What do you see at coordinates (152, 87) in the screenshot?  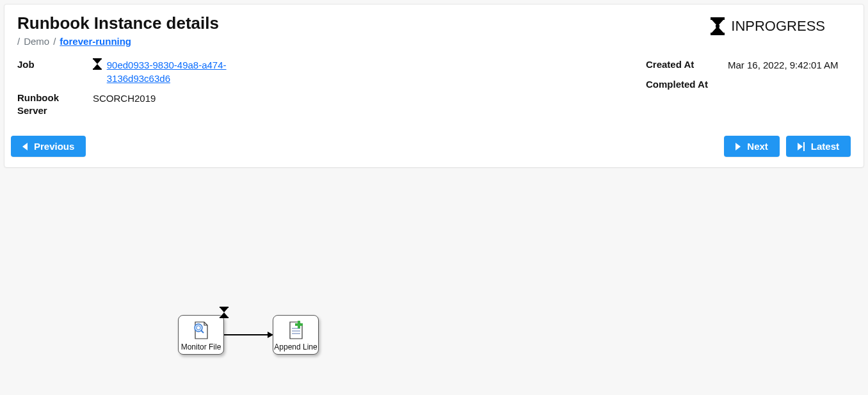 I see `info-left: Job 90ed0933-9830-49a8-a474-3136d93c63d6…` at bounding box center [152, 87].